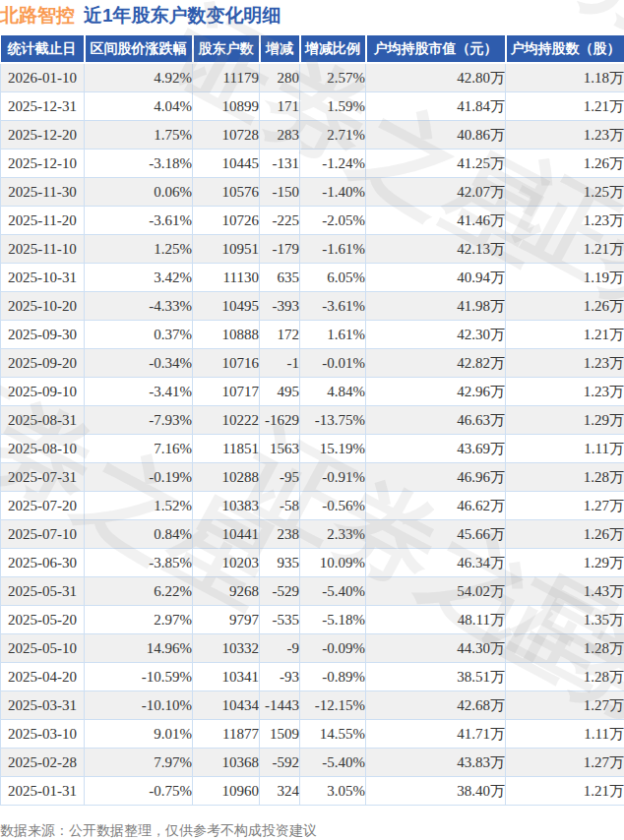 This screenshot has width=624, height=840. What do you see at coordinates (43, 649) in the screenshot?
I see `date-cell: 2025-05-10` at bounding box center [43, 649].